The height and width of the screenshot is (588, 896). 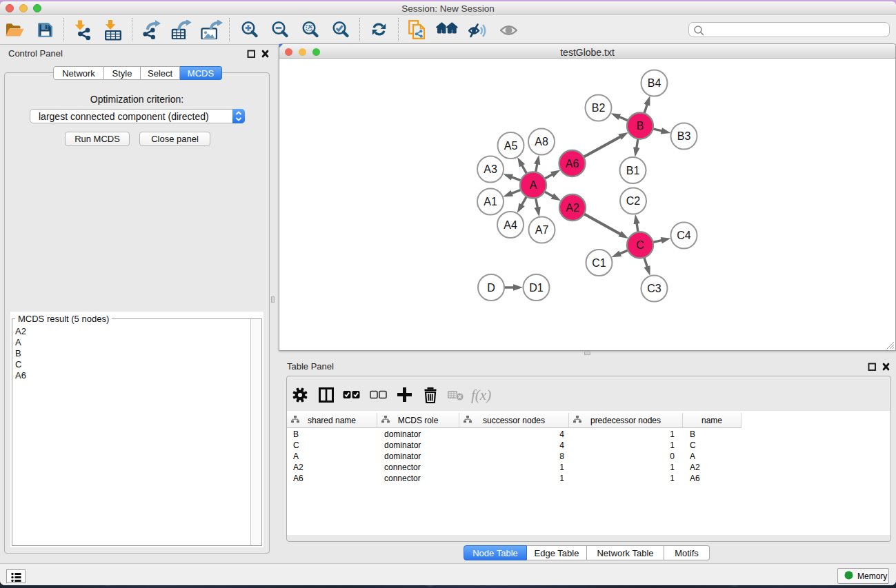 What do you see at coordinates (491, 288) in the screenshot?
I see `svg-text: D` at bounding box center [491, 288].